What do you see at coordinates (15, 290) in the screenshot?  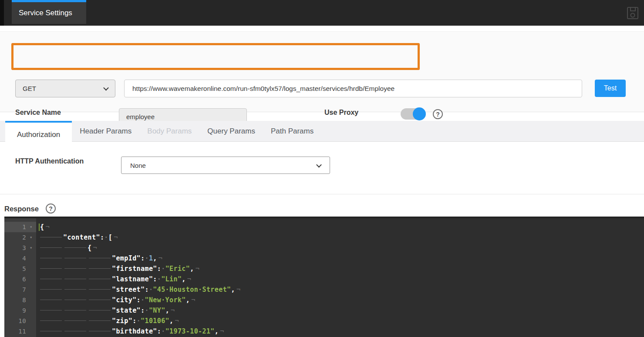 I see `line-number: 7` at bounding box center [15, 290].